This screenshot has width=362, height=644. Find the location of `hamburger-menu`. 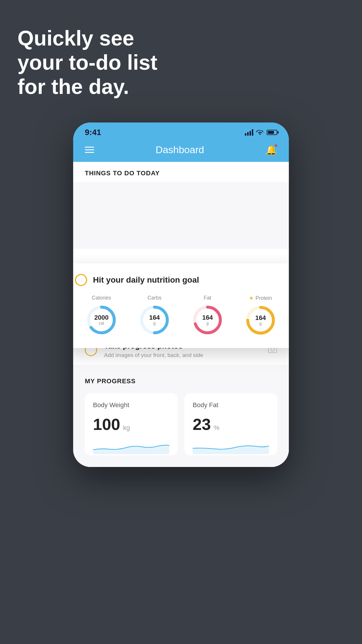

hamburger-menu is located at coordinates (89, 150).